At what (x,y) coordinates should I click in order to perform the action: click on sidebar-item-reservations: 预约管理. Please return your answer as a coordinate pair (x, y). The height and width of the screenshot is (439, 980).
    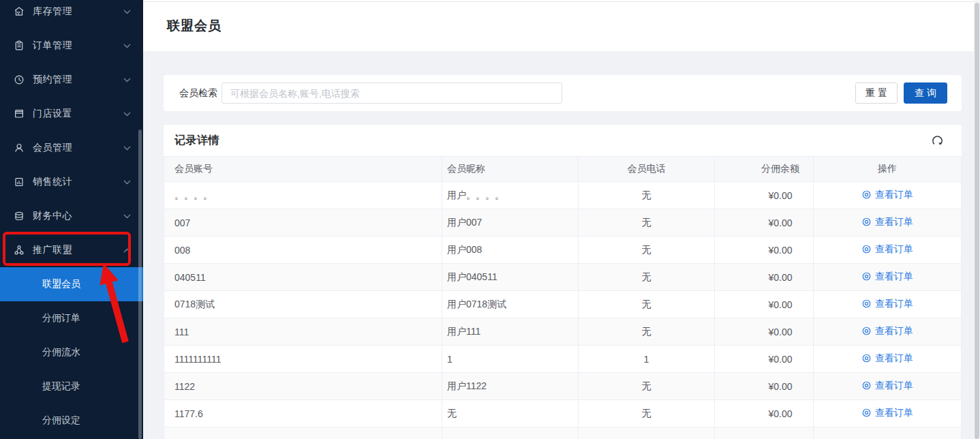
    Looking at the image, I should click on (72, 80).